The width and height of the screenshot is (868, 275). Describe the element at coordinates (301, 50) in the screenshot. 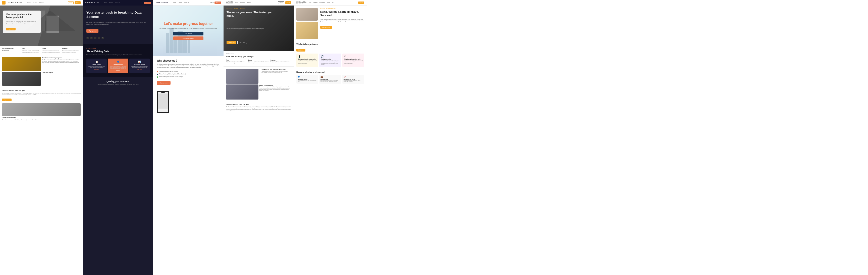

I see `panel5-startnow-button: Start Now` at that location.